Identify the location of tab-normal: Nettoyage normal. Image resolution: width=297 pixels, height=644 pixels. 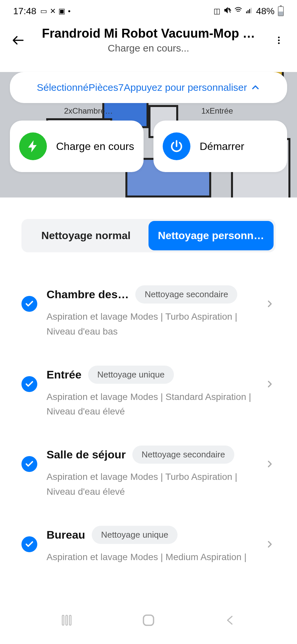
(86, 236).